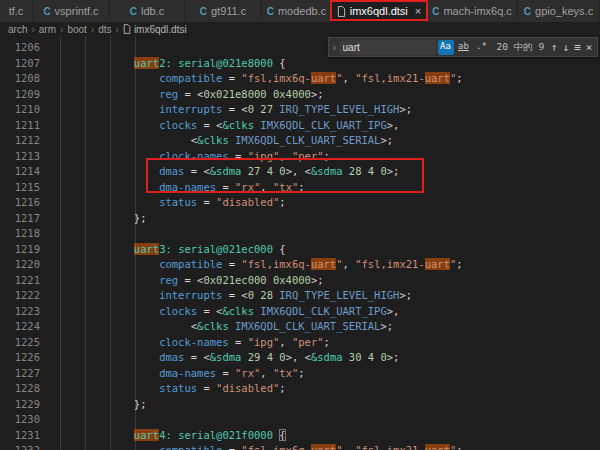  What do you see at coordinates (191, 95) in the screenshot?
I see `code-text: reg = <0x021e8000 0x4000>;` at bounding box center [191, 95].